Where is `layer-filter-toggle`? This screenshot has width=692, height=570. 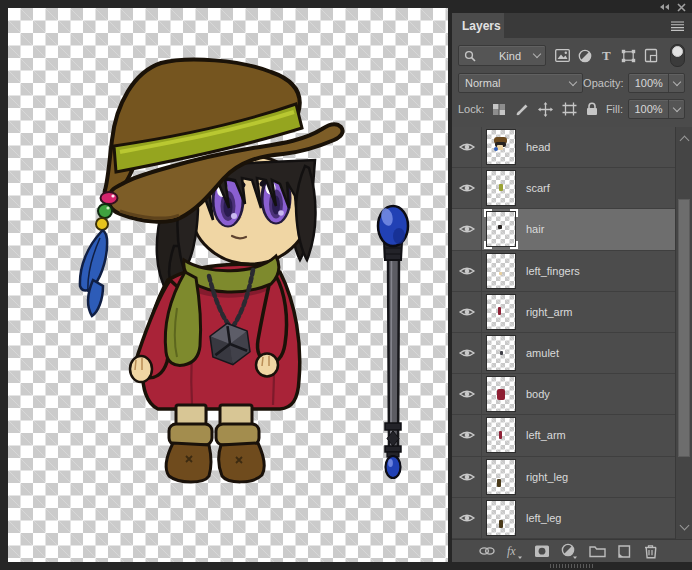 layer-filter-toggle is located at coordinates (678, 56).